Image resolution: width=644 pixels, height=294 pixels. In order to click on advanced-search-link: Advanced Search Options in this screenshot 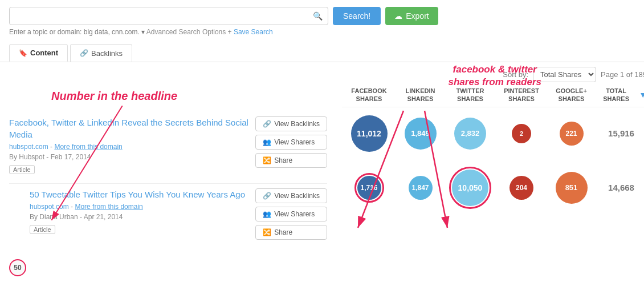, I will do `click(186, 32)`.